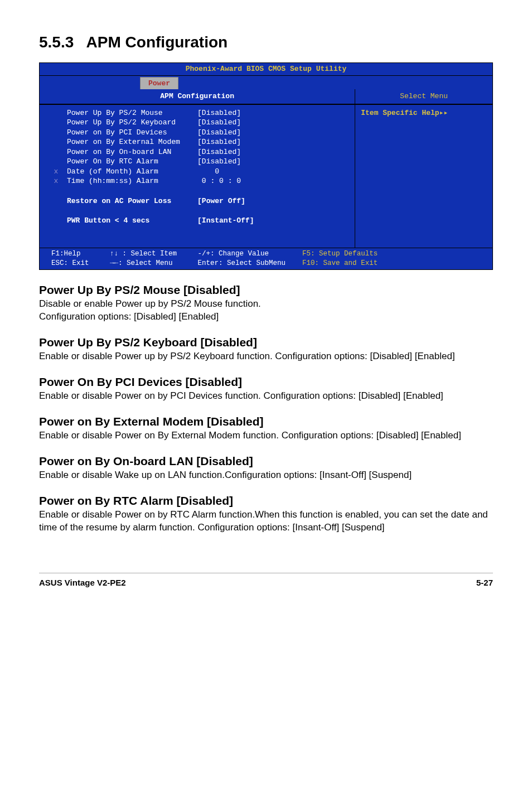  I want to click on subheading: Power on By RTC Alarm [Disabled], so click(266, 501).